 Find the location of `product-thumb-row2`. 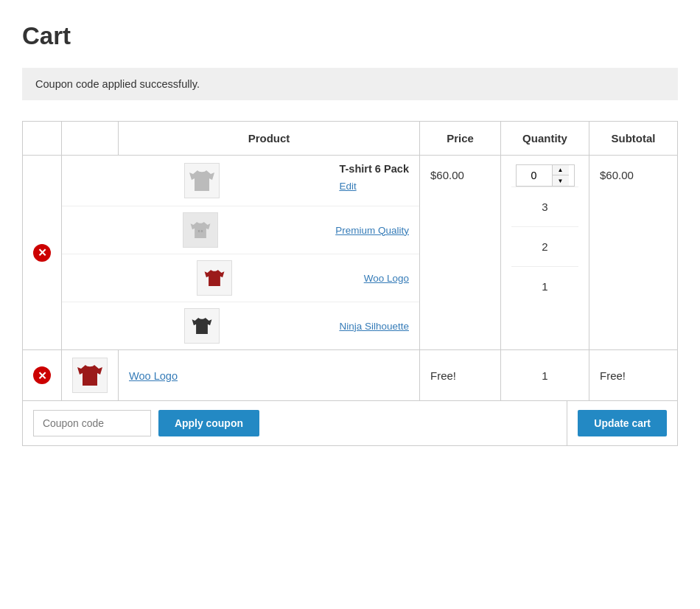

product-thumb-row2 is located at coordinates (90, 375).